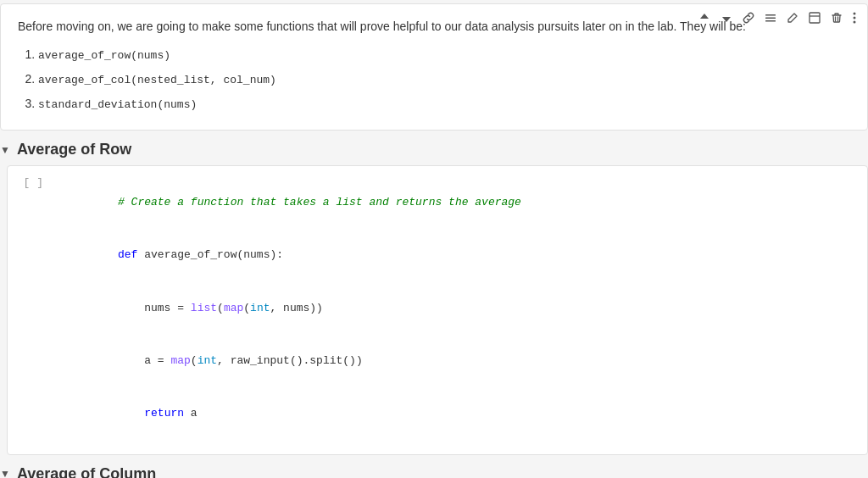  I want to click on section1-title: Average of Row, so click(75, 149).